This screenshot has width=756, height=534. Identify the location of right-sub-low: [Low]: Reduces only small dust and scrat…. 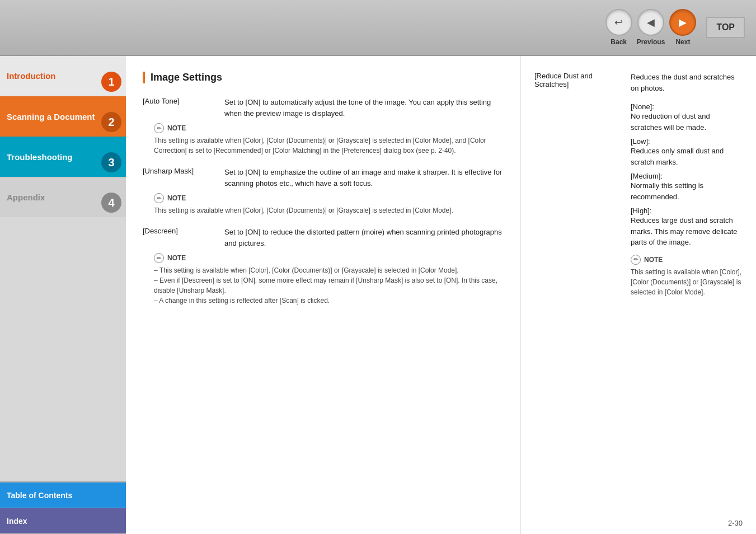
(687, 152).